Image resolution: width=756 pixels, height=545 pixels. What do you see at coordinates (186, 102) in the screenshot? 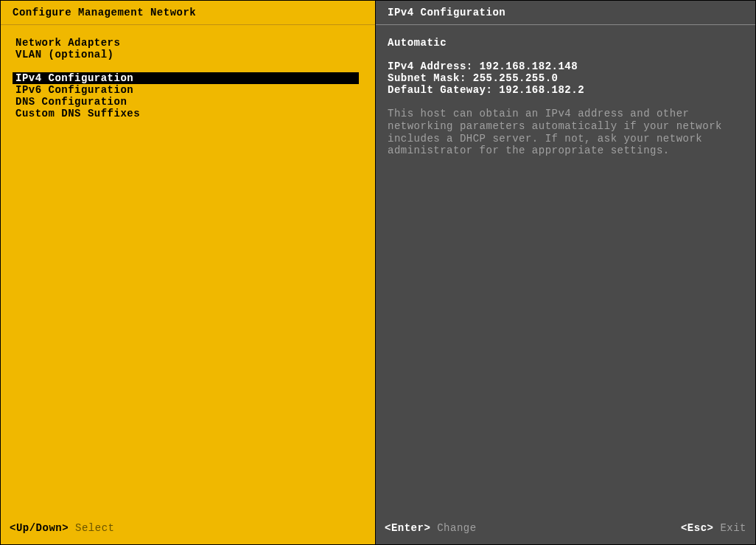
I see `menu-item-dns-config: DNS Configuration` at bounding box center [186, 102].